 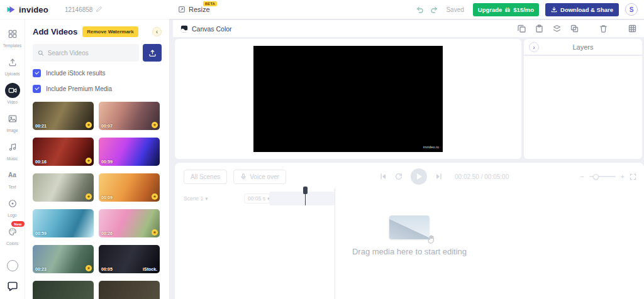 I want to click on zoom-slider, so click(x=602, y=177).